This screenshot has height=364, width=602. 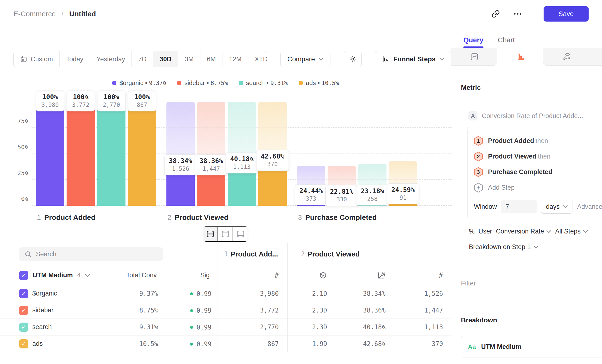 What do you see at coordinates (139, 83) in the screenshot?
I see `legend-item: $organic • 9.37%` at bounding box center [139, 83].